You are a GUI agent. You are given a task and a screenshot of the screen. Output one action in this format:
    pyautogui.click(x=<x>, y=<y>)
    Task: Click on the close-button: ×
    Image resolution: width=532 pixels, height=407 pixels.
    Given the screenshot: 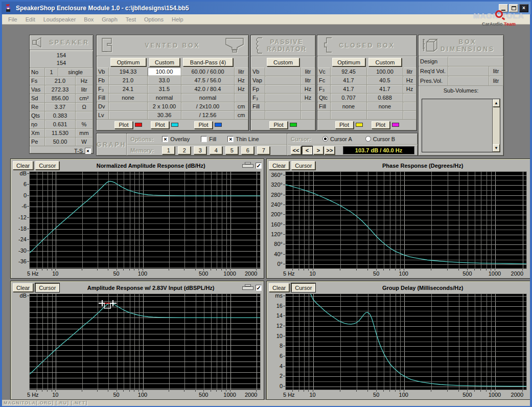 What is the action you would take?
    pyautogui.click(x=524, y=8)
    